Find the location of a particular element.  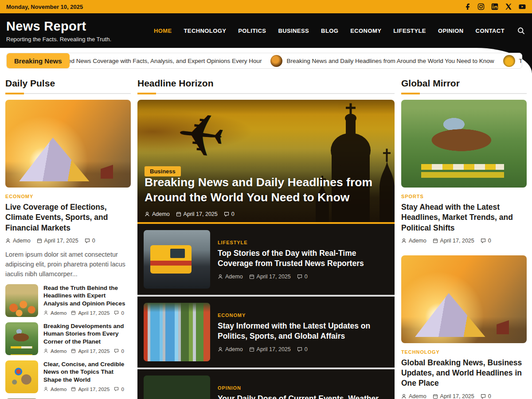

list-item: Clear, Concise, and Credible News on the… is located at coordinates (68, 377).